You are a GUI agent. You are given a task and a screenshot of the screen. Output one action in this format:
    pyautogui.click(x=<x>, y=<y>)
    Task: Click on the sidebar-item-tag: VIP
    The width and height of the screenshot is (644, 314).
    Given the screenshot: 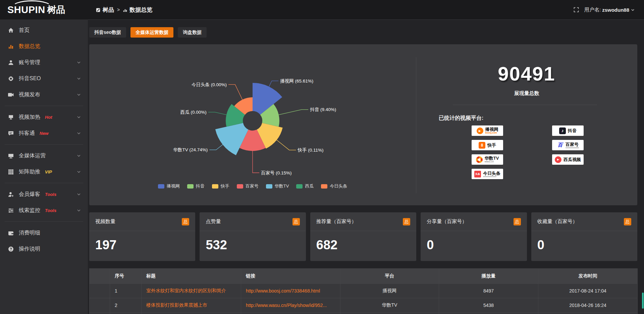 What is the action you would take?
    pyautogui.click(x=48, y=172)
    